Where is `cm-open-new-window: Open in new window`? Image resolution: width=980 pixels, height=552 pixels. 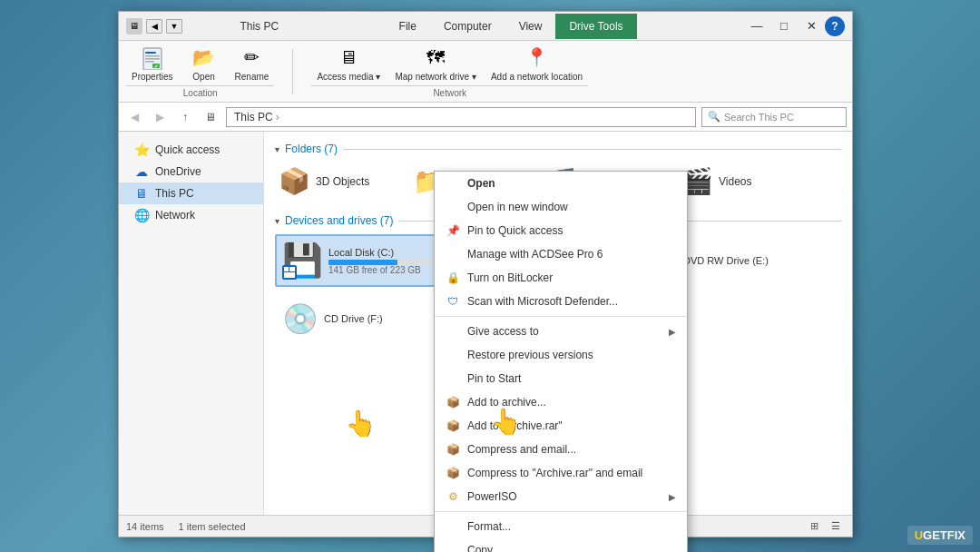
cm-open-new-window: Open in new window is located at coordinates (561, 207).